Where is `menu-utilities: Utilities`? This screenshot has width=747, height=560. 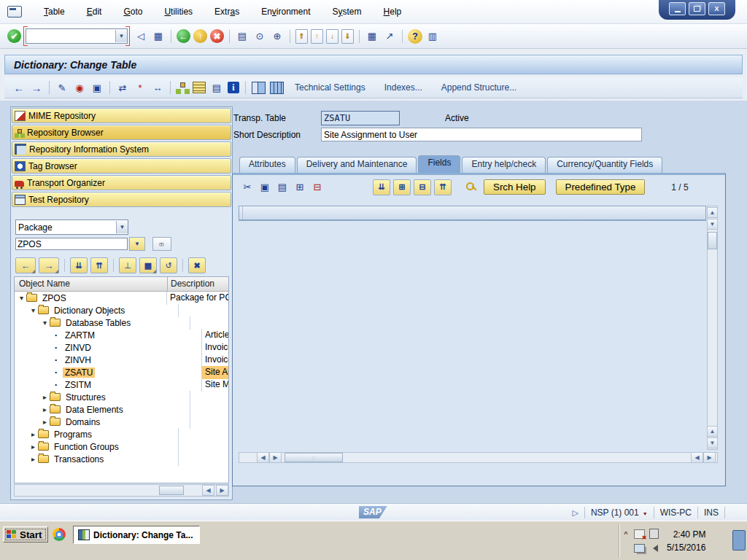 menu-utilities: Utilities is located at coordinates (178, 12).